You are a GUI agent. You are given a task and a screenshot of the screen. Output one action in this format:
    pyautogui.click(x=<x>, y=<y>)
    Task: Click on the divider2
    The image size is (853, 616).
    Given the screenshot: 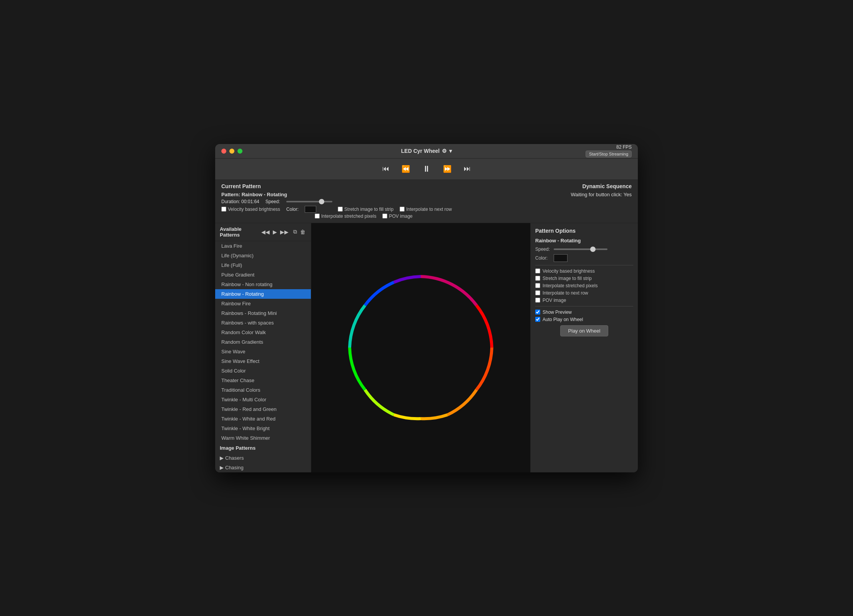 What is the action you would take?
    pyautogui.click(x=584, y=306)
    